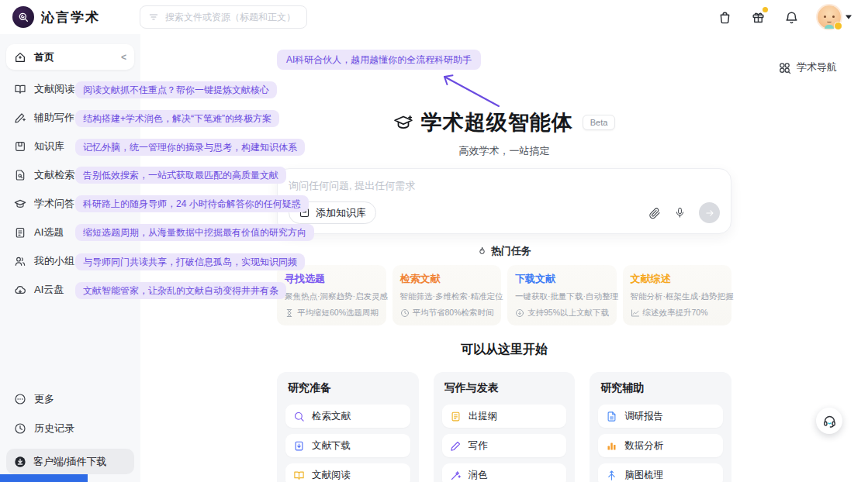  What do you see at coordinates (611, 417) in the screenshot?
I see `report-doc-icon` at bounding box center [611, 417].